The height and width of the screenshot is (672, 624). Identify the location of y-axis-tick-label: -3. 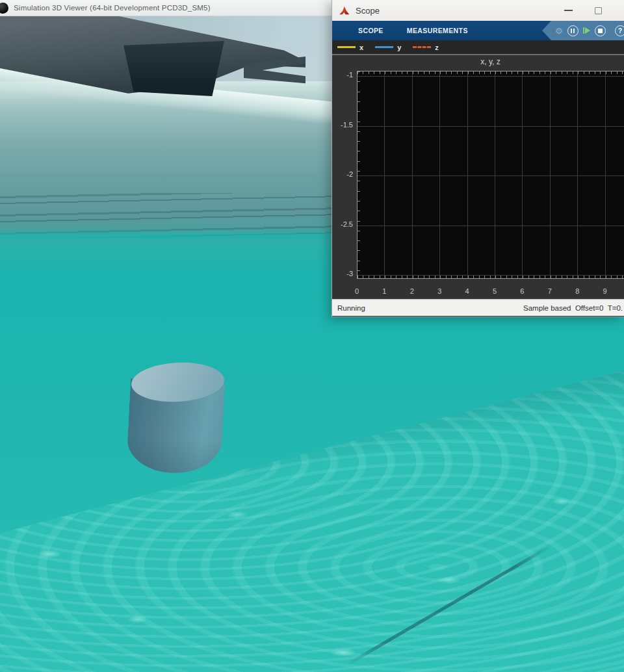
(343, 274).